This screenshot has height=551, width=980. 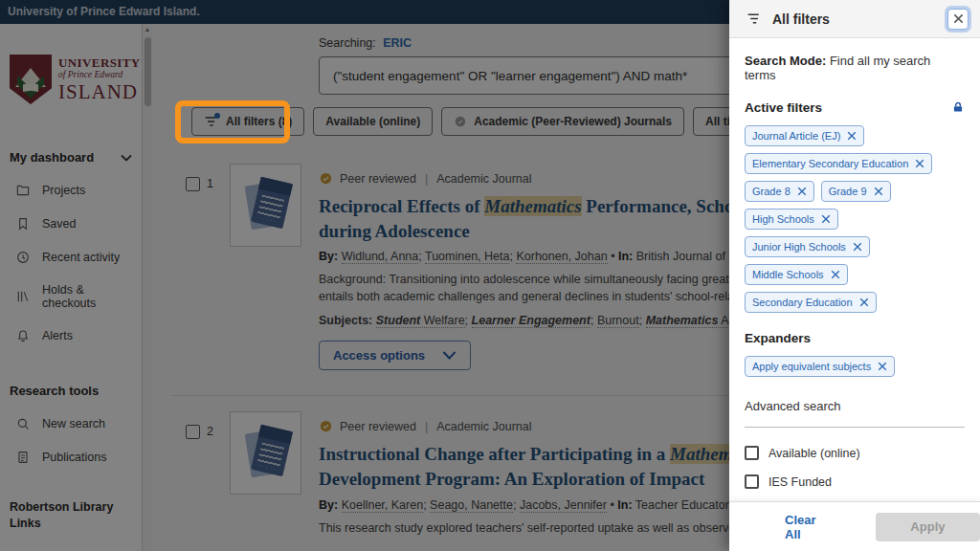 What do you see at coordinates (811, 302) in the screenshot?
I see `filter-chip: Secondary Education` at bounding box center [811, 302].